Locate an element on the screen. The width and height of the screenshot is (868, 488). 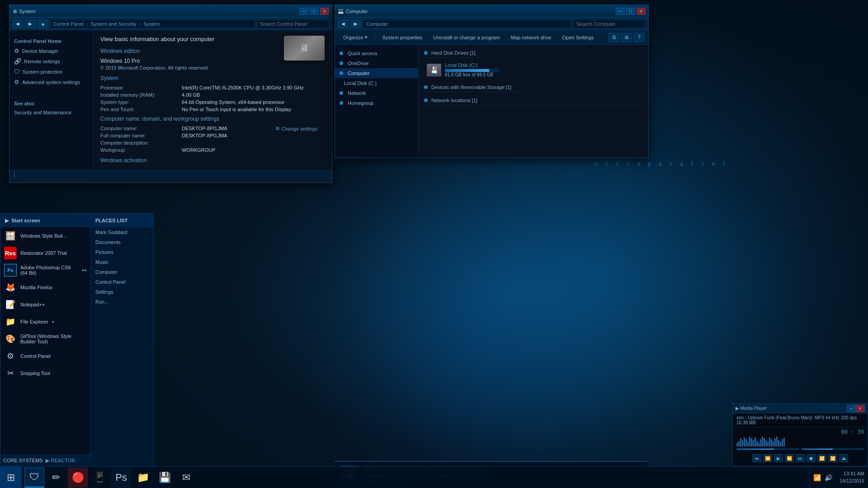
computer-window: 💻 Computer ─ □ ✕ ◀ ▶ Computer Organize ▾… is located at coordinates (492, 81).